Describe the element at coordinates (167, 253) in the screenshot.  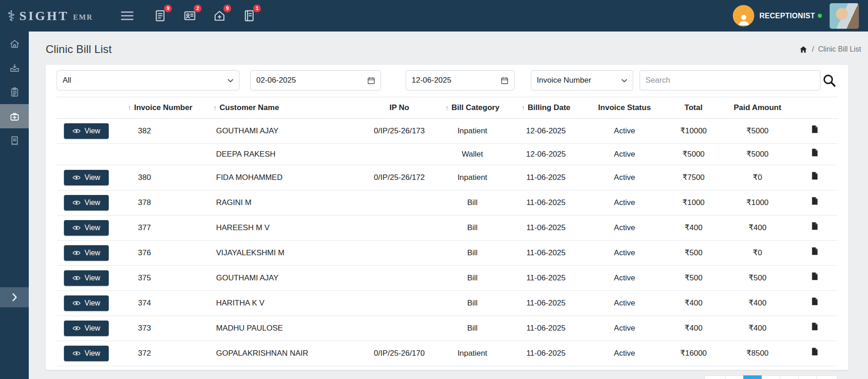
I see `cell-invoice-number: 376` at that location.